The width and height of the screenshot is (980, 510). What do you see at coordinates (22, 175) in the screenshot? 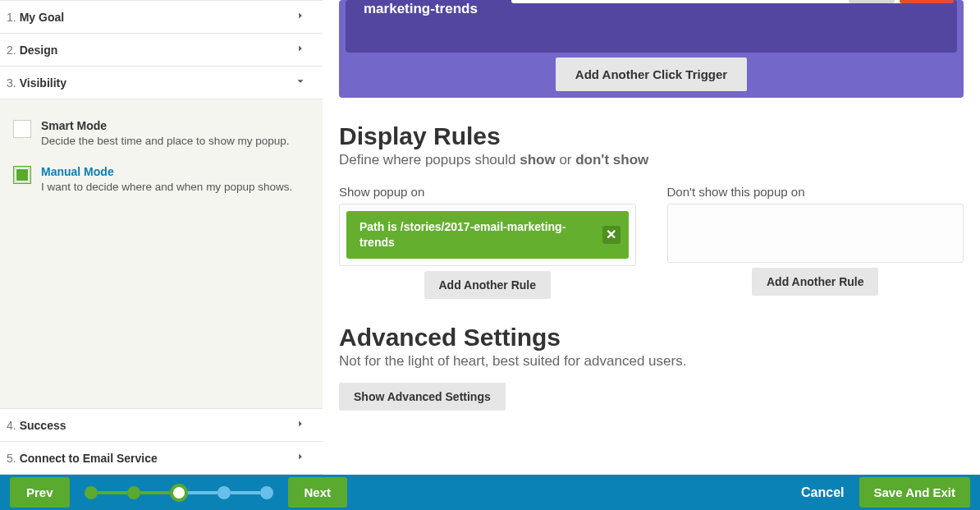
I see `manual-mode-checkbox` at bounding box center [22, 175].